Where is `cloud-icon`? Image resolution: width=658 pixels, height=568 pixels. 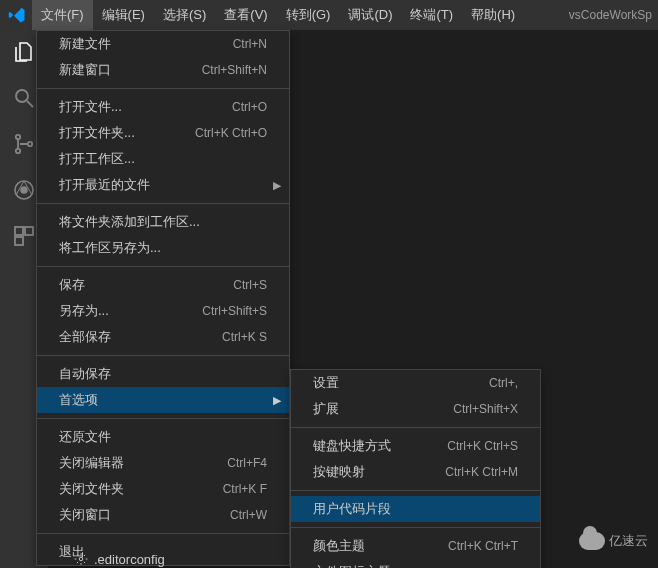
cloud-icon is located at coordinates (592, 541).